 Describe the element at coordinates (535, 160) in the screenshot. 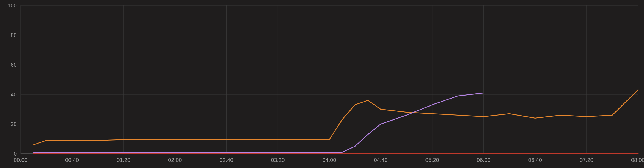

I see `x-tick-label: 06:40` at that location.